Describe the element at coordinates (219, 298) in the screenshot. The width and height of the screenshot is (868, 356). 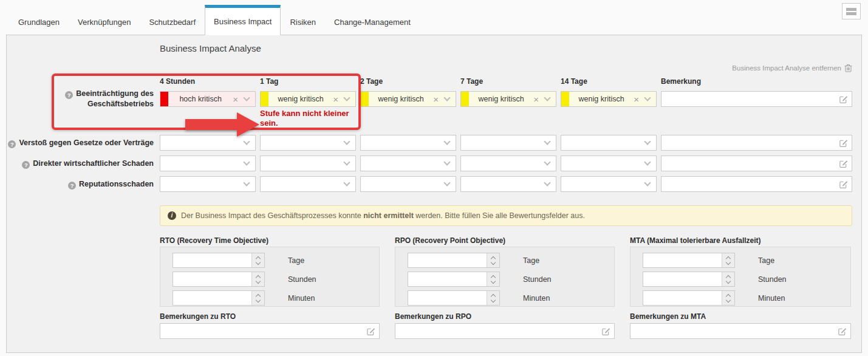
I see `rto-minuten-spinner` at that location.